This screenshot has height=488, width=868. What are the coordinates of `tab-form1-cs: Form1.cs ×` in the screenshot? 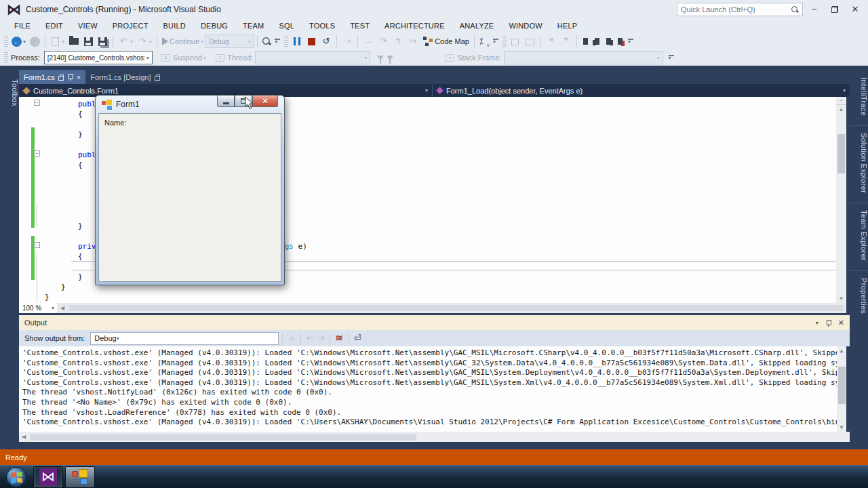 It's located at (52, 77).